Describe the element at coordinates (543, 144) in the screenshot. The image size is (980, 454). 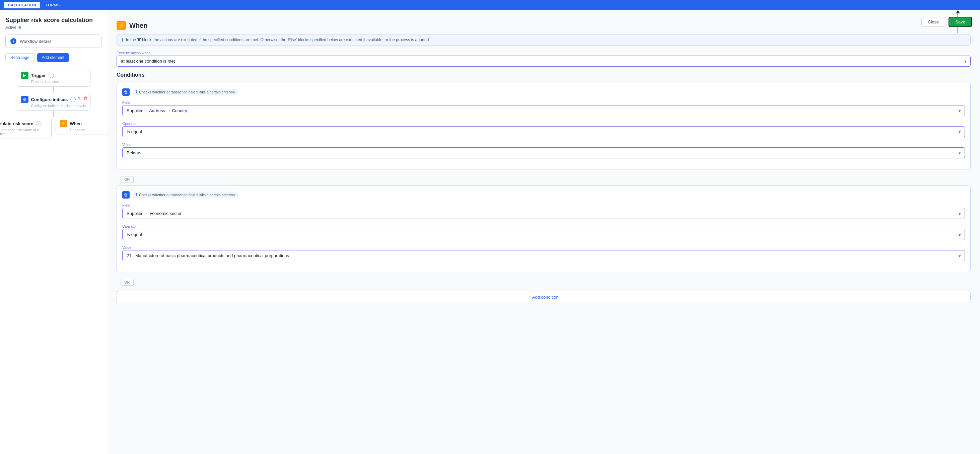
I see `condition-1-value-label: Value` at that location.